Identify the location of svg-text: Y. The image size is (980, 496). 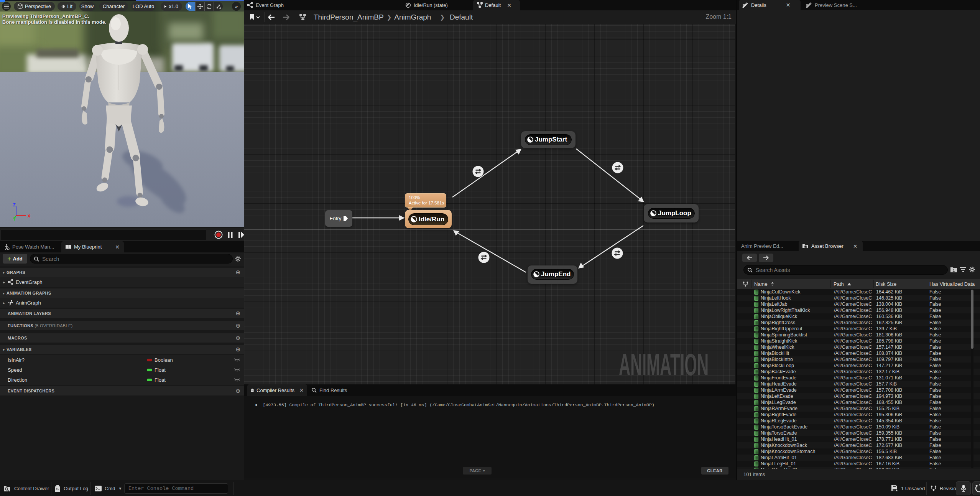
(15, 219).